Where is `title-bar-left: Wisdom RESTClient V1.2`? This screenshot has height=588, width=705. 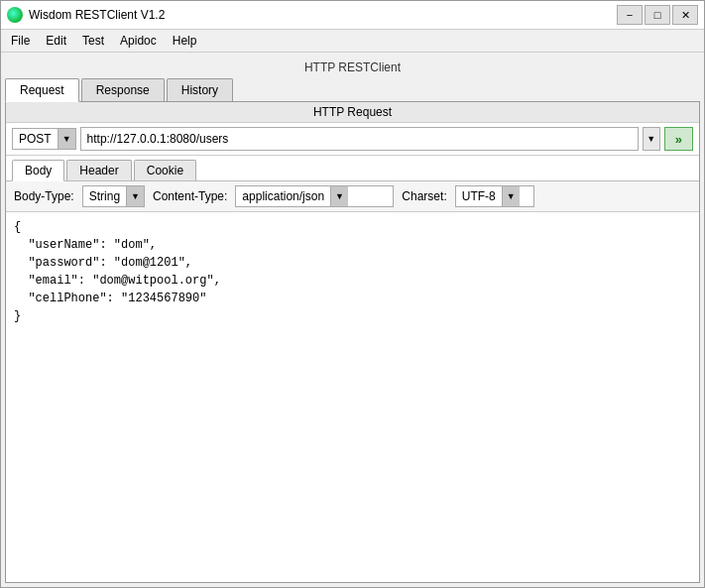 title-bar-left: Wisdom RESTClient V1.2 is located at coordinates (85, 15).